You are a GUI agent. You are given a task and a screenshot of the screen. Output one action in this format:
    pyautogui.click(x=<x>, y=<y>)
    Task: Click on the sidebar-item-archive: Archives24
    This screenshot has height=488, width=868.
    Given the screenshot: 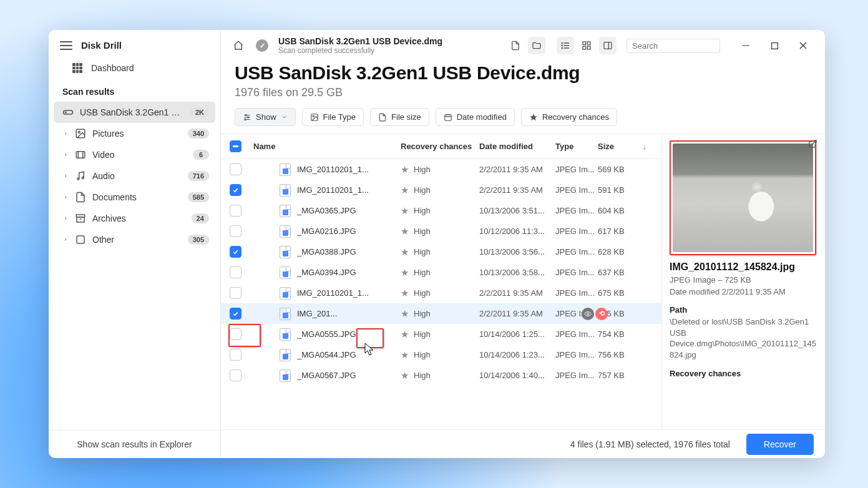 What is the action you would take?
    pyautogui.click(x=135, y=218)
    